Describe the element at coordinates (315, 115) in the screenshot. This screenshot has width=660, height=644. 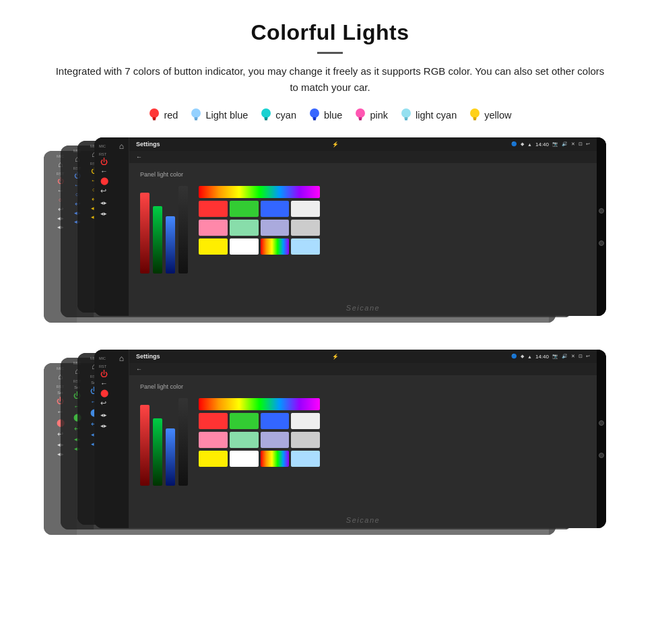
I see `bulb-icon-blue` at that location.